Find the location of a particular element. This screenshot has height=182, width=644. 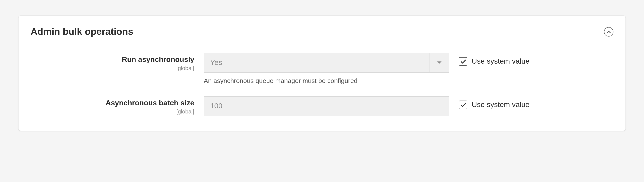

asynchronous-batch-size-use-system-checkbox is located at coordinates (463, 105).